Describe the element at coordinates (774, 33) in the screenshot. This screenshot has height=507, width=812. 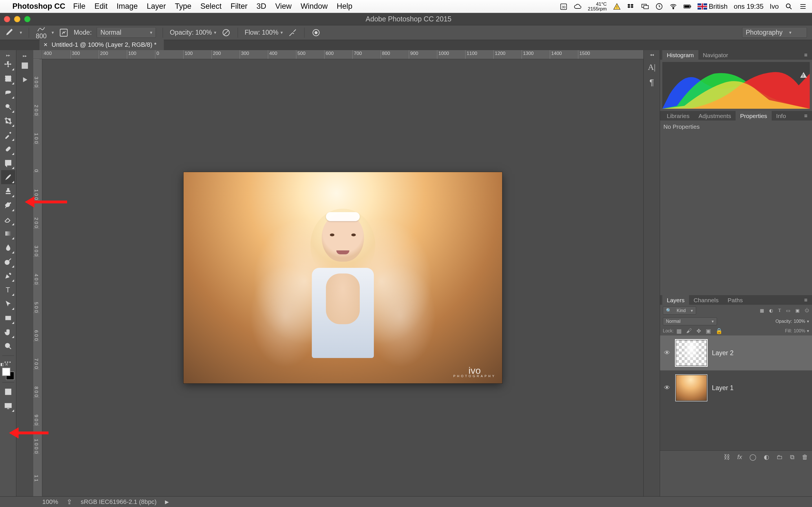
I see `workspace-switcher: Photography▾` at that location.